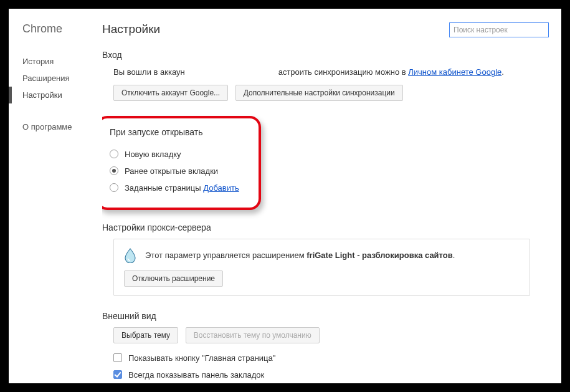 This screenshot has width=570, height=392. What do you see at coordinates (221, 188) in the screenshot?
I see `add-pages-link: Добавить` at bounding box center [221, 188].